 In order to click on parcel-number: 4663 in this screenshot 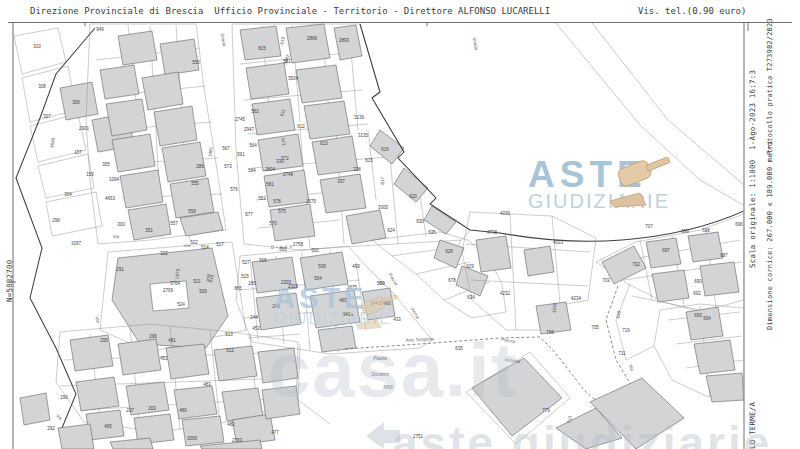, I will do `click(110, 198)`.